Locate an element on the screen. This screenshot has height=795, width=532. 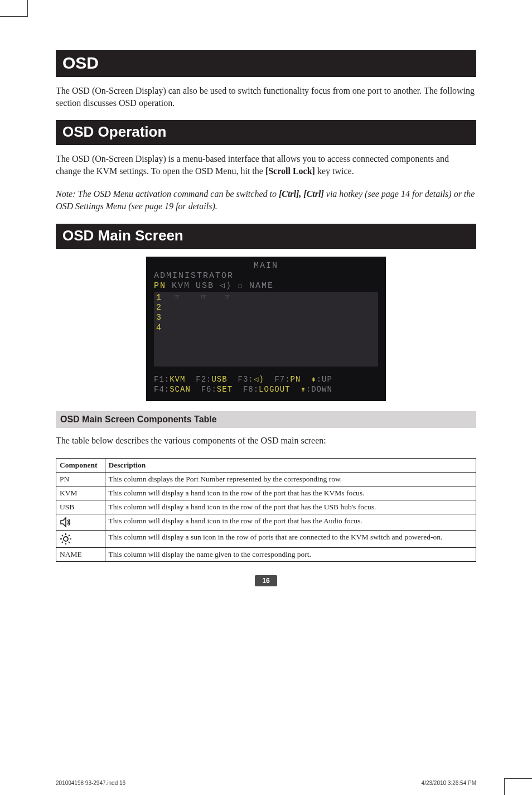
cell-component: PN is located at coordinates (81, 479).